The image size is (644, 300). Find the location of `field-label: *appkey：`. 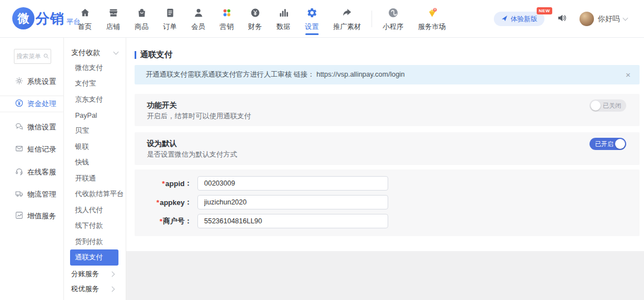

field-label: *appkey： is located at coordinates (164, 202).